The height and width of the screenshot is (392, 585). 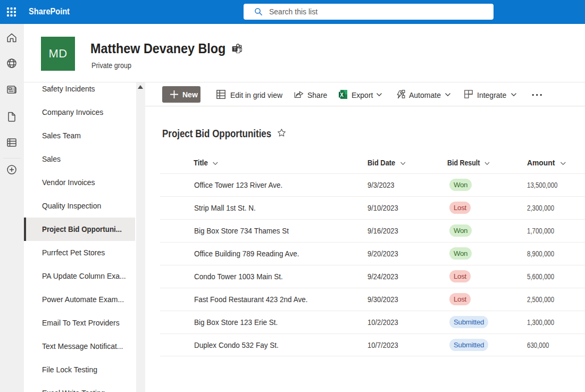 What do you see at coordinates (341, 95) in the screenshot?
I see `svg-text: X` at bounding box center [341, 95].